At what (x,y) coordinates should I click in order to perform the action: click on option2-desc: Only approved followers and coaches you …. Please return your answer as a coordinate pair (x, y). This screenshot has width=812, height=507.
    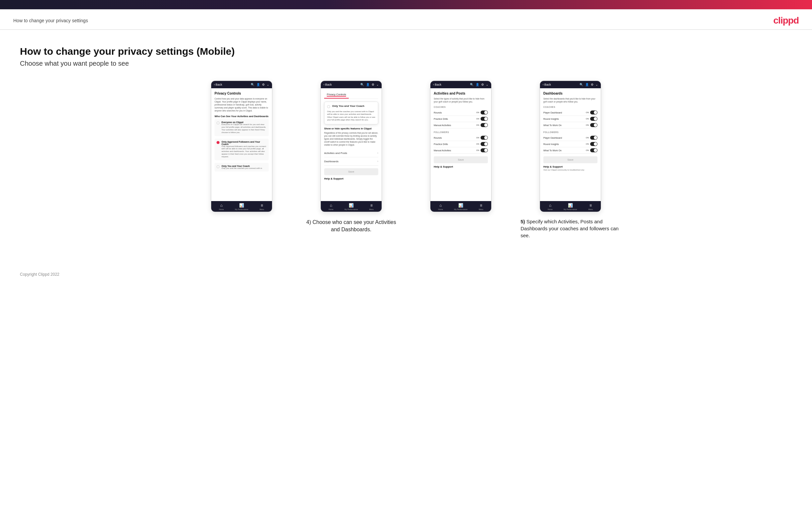
    Looking at the image, I should click on (244, 152).